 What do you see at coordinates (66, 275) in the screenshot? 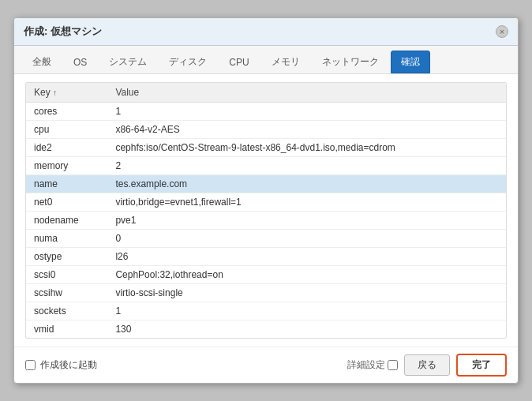
I see `row-key: scsi0` at bounding box center [66, 275].